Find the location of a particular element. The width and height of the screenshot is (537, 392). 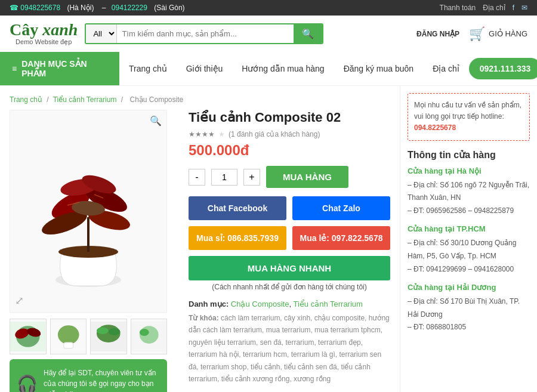

keywords: Từ khóa: cách làm terrarium, cây xinh, c… is located at coordinates (289, 348).